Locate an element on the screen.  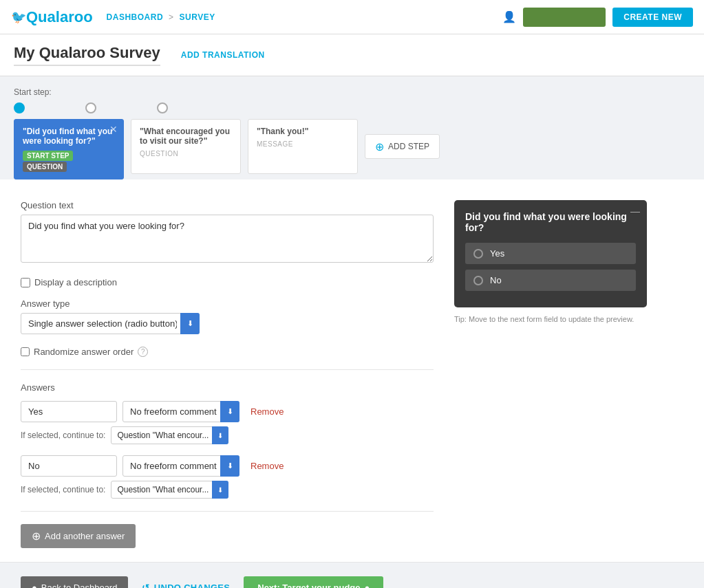
logo-bird-icon: 🐦 is located at coordinates (19, 17).